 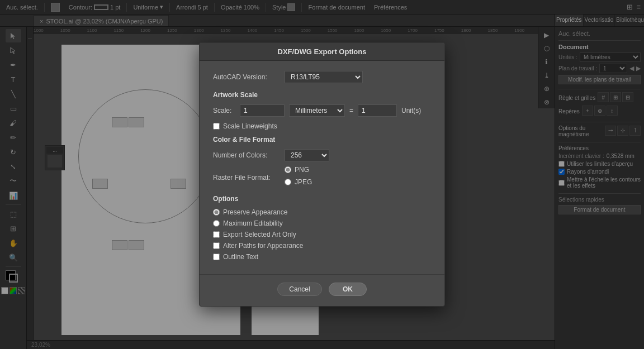 What do you see at coordinates (322, 140) in the screenshot?
I see `color-format-header: Color & File Format` at bounding box center [322, 140].